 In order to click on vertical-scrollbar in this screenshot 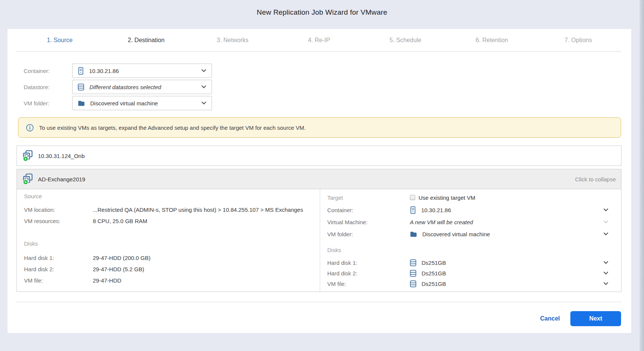, I will do `click(642, 175)`.